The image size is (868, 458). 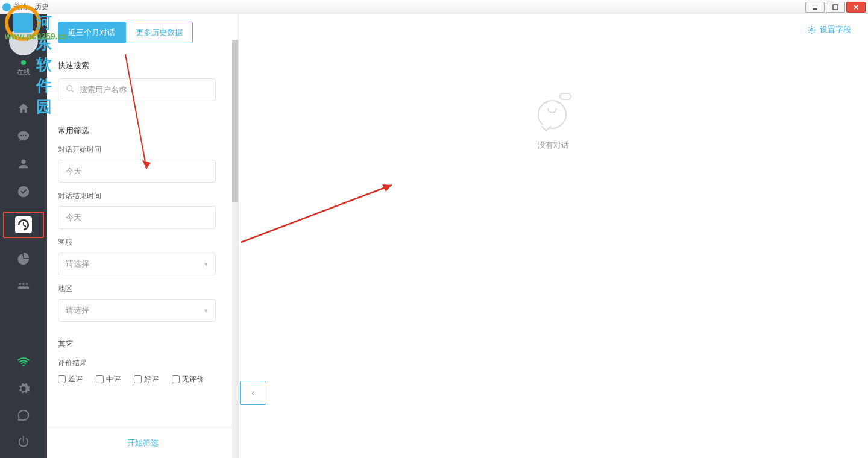 What do you see at coordinates (142, 363) in the screenshot?
I see `rating-label: 评价结果` at bounding box center [142, 363].